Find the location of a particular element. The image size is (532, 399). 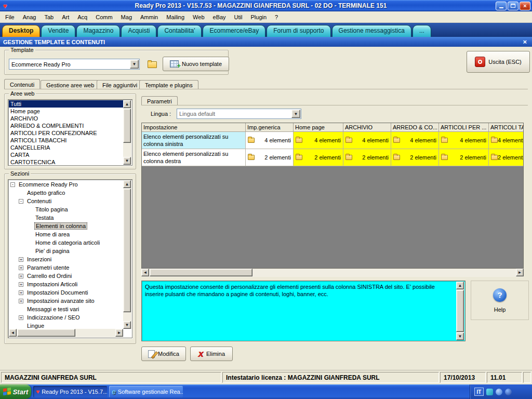

list-item: CARTA is located at coordinates (66, 155).